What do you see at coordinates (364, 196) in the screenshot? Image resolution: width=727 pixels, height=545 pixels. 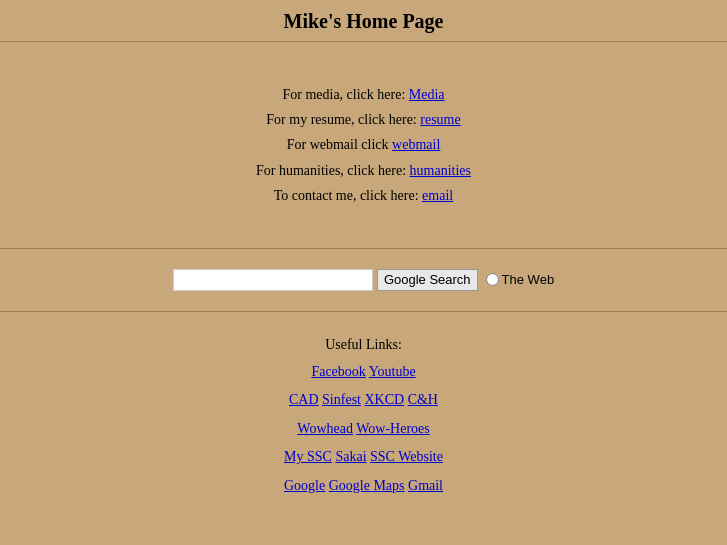 I see `contact-line: To contact me, click here: email` at bounding box center [364, 196].